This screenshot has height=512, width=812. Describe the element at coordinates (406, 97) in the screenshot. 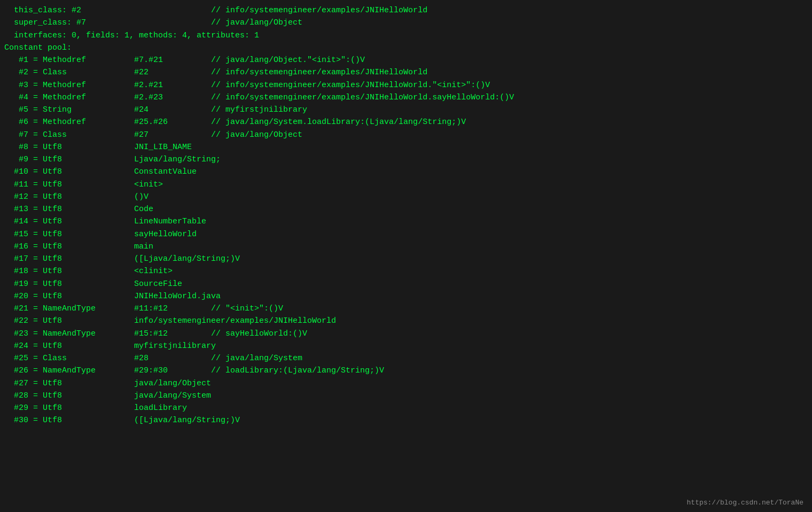

I see `code-line: #4 = Methodref #2.#23 // info/systemengi…` at that location.